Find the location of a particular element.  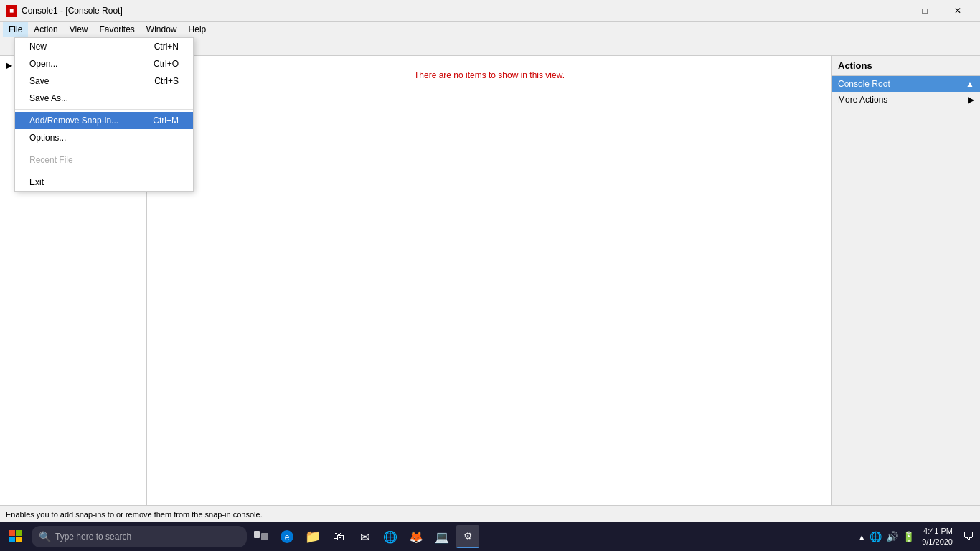

minimize-button: ─ is located at coordinates (892, 11).